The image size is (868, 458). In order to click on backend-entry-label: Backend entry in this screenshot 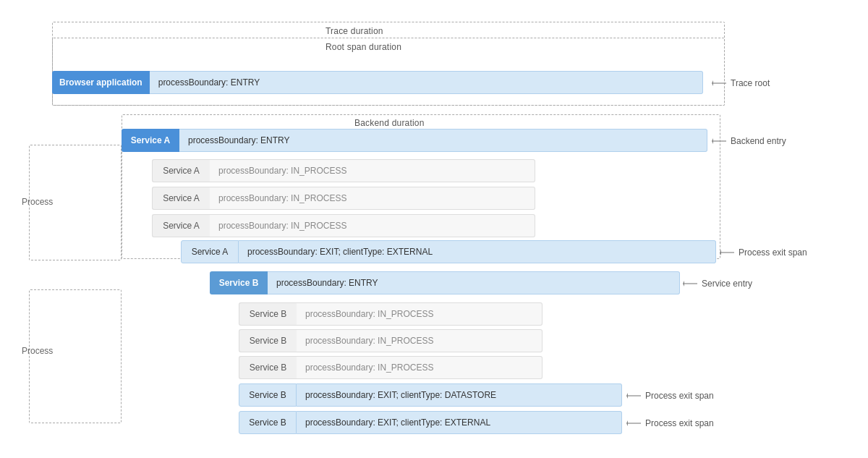, I will do `click(758, 141)`.